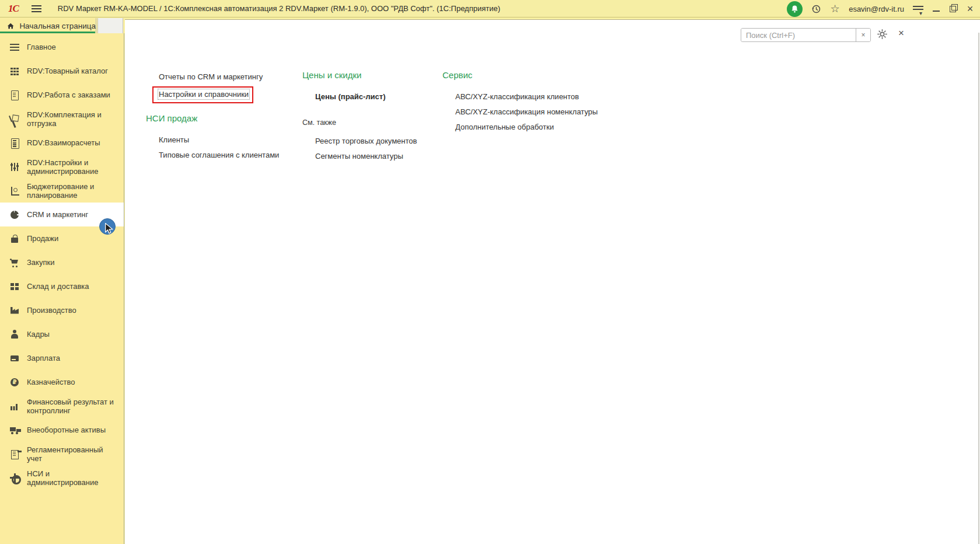  What do you see at coordinates (15, 167) in the screenshot?
I see `sliders-icon` at bounding box center [15, 167].